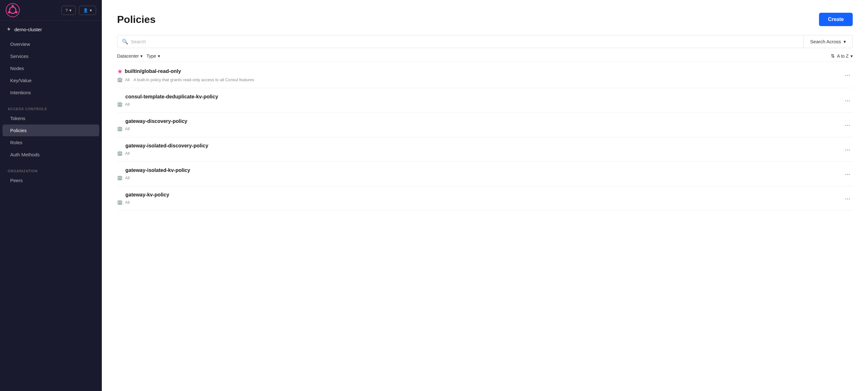 The width and height of the screenshot is (868, 391). I want to click on sidebar-item-services: Services, so click(51, 56).